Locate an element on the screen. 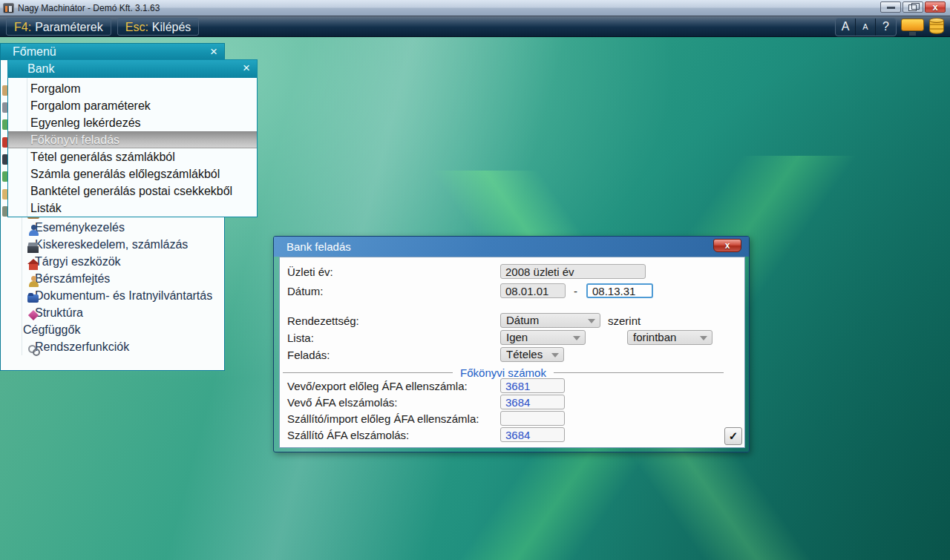 This screenshot has width=950, height=560. menu-item-label: Struktúra is located at coordinates (59, 313).